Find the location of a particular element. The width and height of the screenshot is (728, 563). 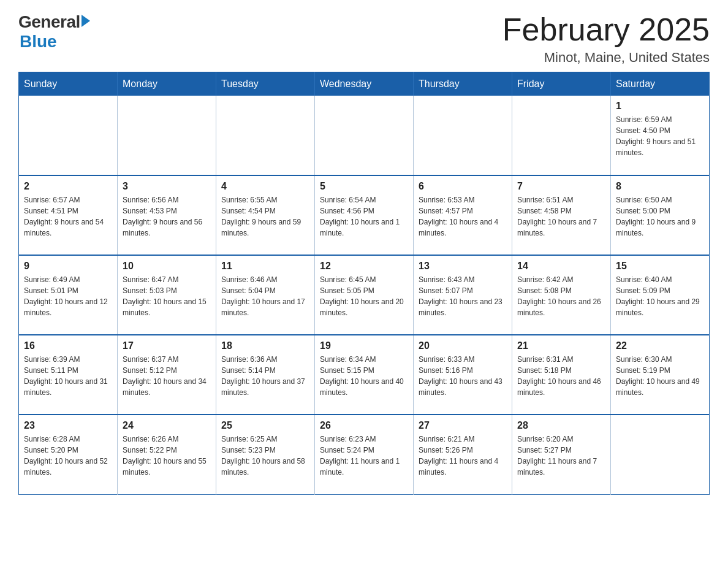

day-info: Sunrise: 6:57 AM Sunset: 4:51 PM Dayligh… is located at coordinates (68, 216).